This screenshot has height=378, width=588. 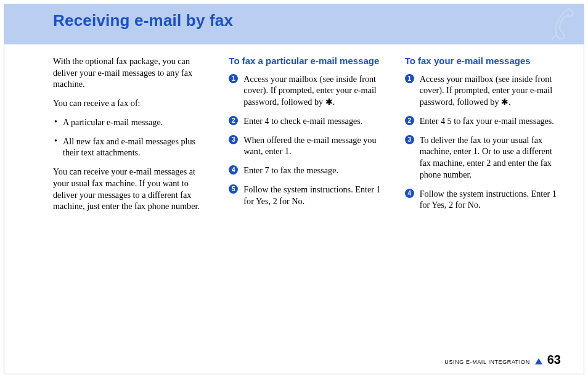 What do you see at coordinates (484, 62) in the screenshot?
I see `section-heading-all: To fax your e-mail messages` at bounding box center [484, 62].